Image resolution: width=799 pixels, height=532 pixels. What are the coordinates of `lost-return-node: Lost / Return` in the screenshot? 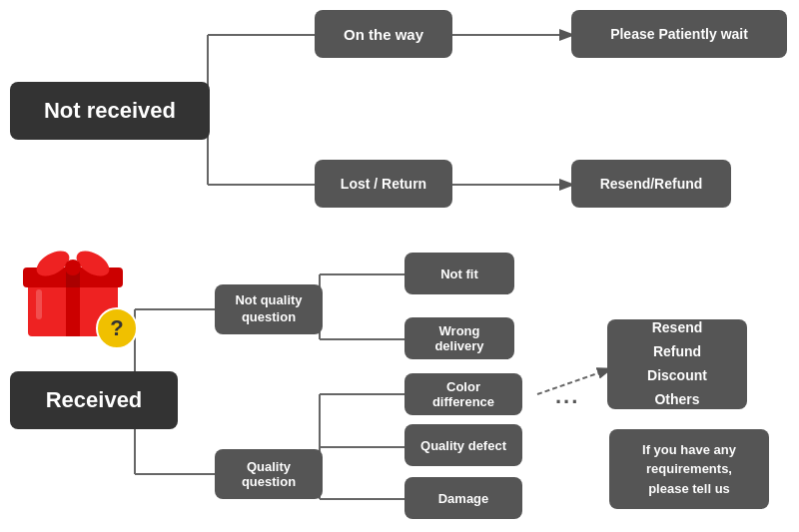 It's located at (384, 184).